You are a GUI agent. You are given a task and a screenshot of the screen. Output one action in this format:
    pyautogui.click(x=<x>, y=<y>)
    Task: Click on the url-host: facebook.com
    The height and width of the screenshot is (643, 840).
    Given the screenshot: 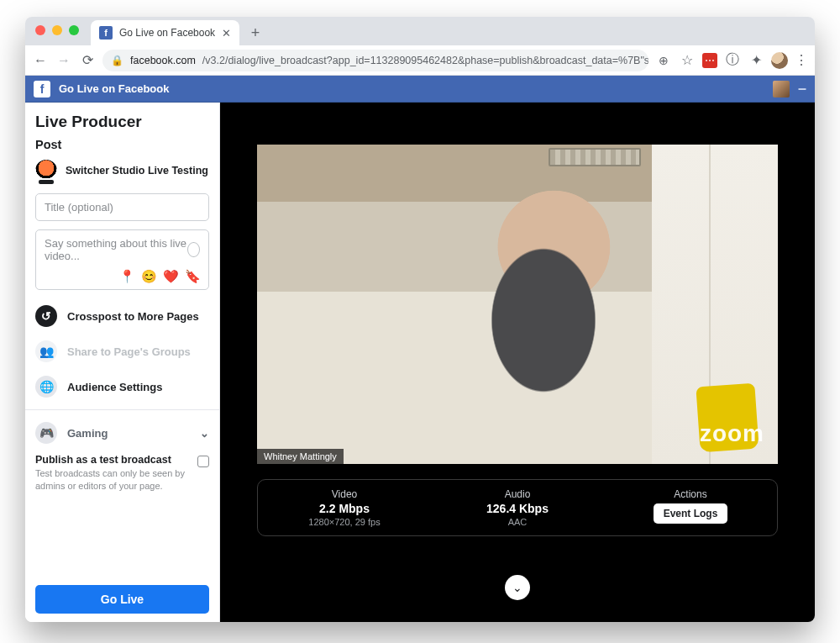 What is the action you would take?
    pyautogui.click(x=163, y=61)
    